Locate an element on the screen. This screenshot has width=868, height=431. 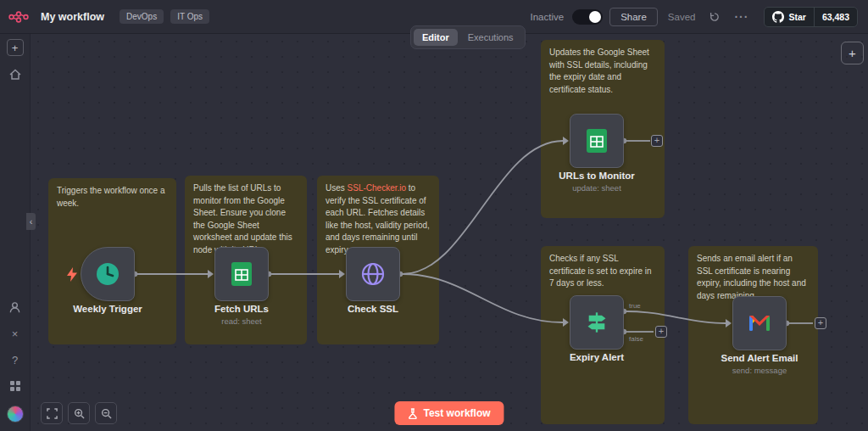
user-avatar is located at coordinates (15, 414).